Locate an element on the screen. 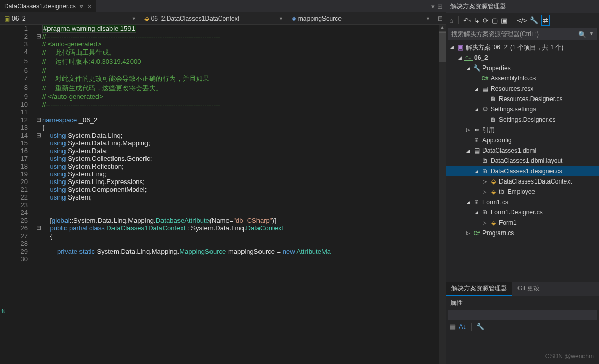 The width and height of the screenshot is (599, 364). pin-icon: ⛛ is located at coordinates (82, 6).